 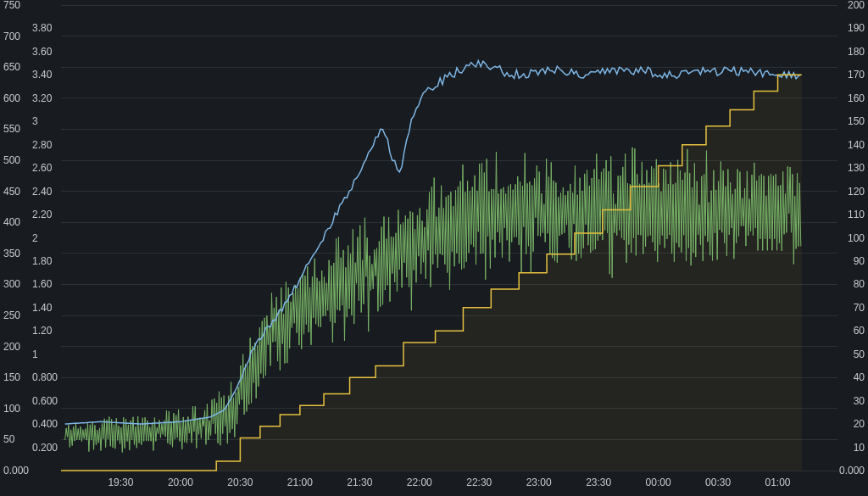 What do you see at coordinates (42, 308) in the screenshot?
I see `svg-text: 1.40` at bounding box center [42, 308].